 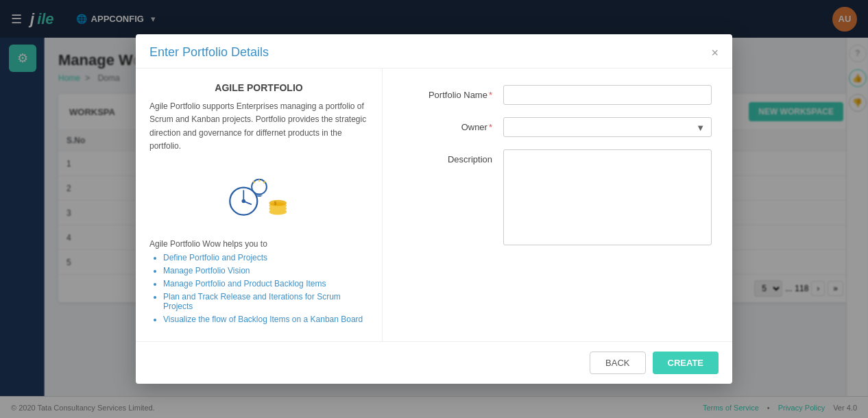 What do you see at coordinates (259, 284) in the screenshot?
I see `modal-left-bullets: Agile Portfolio Wow helps you to Define …` at bounding box center [259, 284].